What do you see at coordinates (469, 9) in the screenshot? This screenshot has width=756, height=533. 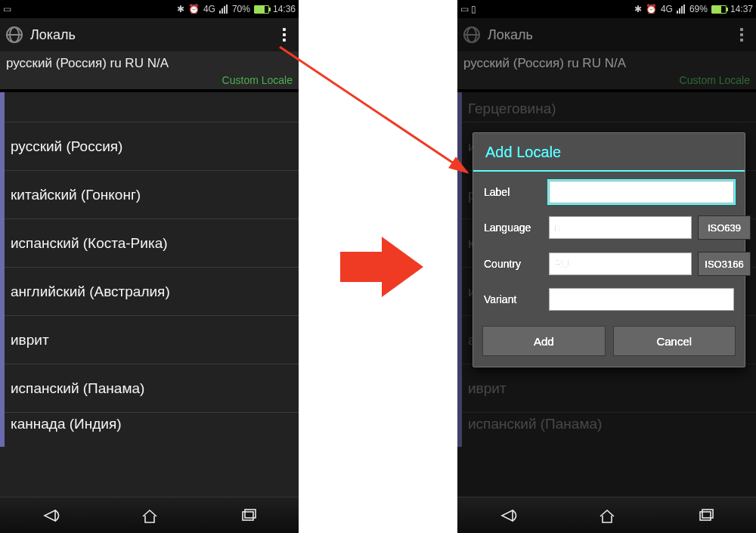 I see `notification-icon: ▭ ▯` at bounding box center [469, 9].